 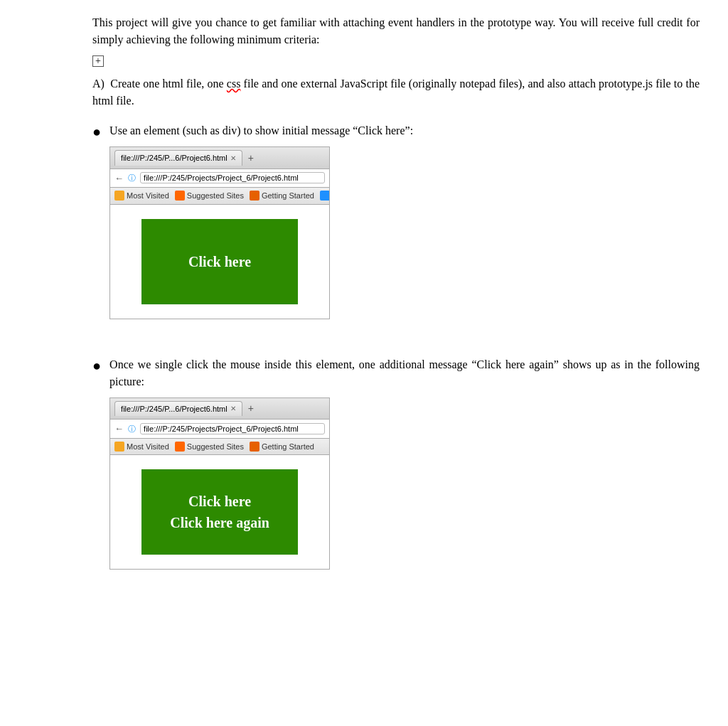 I want to click on bookmark-suggested-2: Suggested Sites, so click(x=209, y=447).